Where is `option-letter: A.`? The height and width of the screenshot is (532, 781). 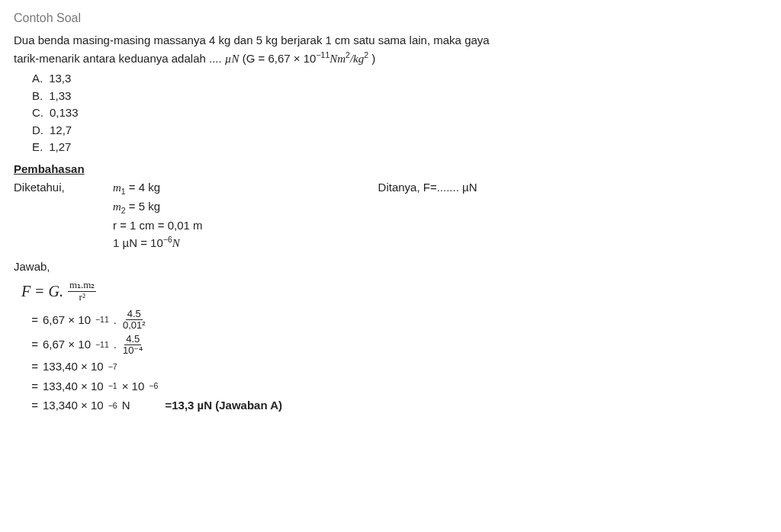 option-letter: A. is located at coordinates (37, 79).